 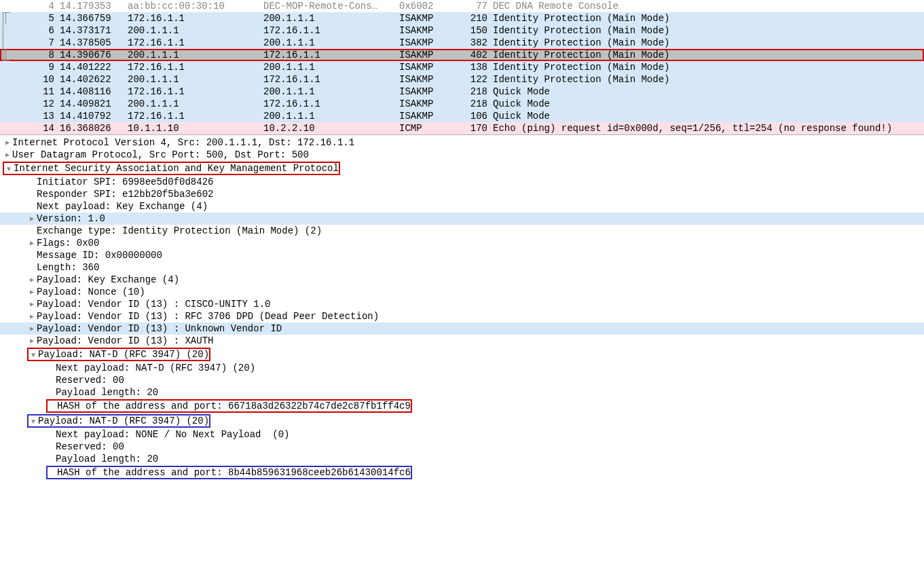 I want to click on packet-row: 414.179353aa:bb:cc:00:30:10DEC-MOP-Remot…, so click(x=462, y=6).